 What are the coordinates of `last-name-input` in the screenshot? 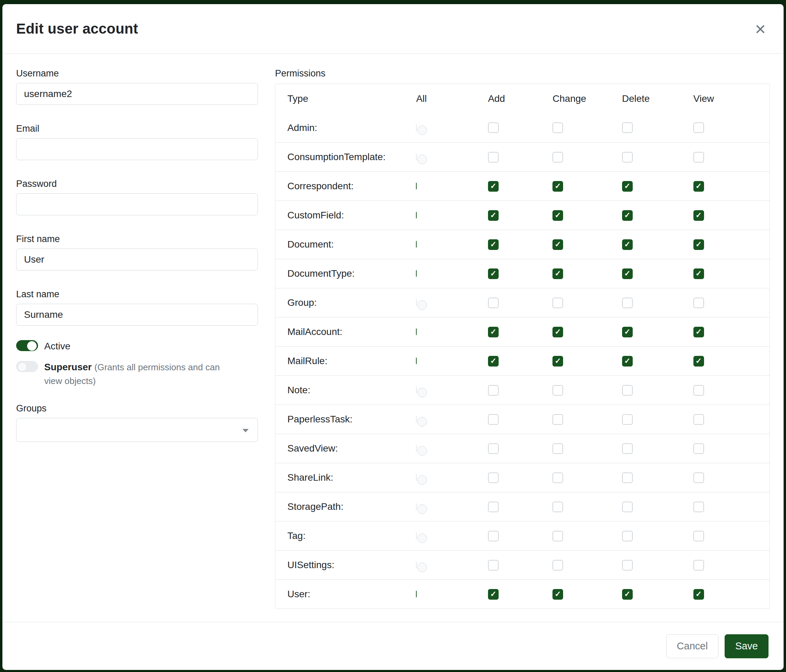 It's located at (137, 315).